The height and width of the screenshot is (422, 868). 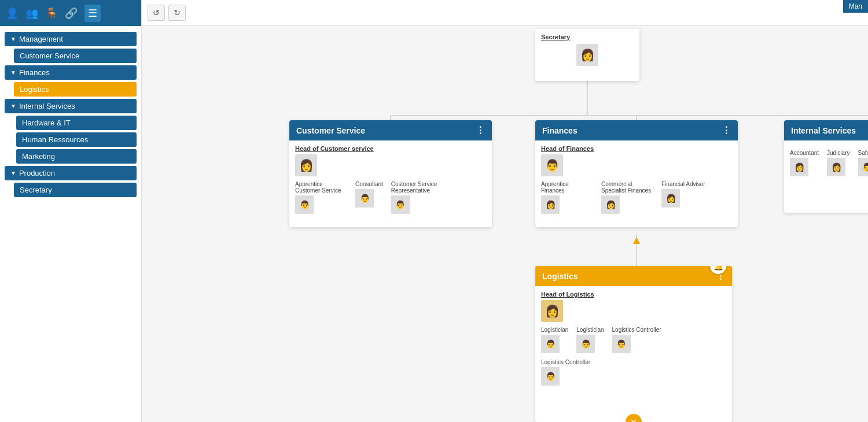 I want to click on sub-role-consultant: Consultant 👨, so click(x=369, y=198).